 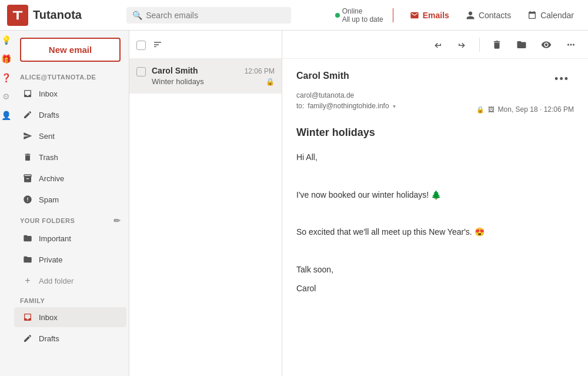 I want to click on family-drafts-icon, so click(x=28, y=338).